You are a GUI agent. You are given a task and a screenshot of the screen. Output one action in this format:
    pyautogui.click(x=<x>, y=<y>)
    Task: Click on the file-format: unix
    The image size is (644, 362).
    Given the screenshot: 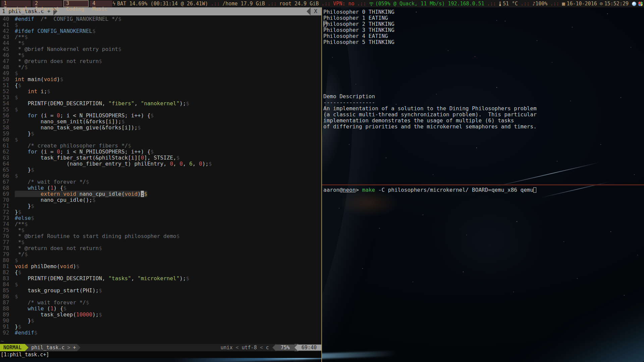 What is the action you would take?
    pyautogui.click(x=226, y=348)
    